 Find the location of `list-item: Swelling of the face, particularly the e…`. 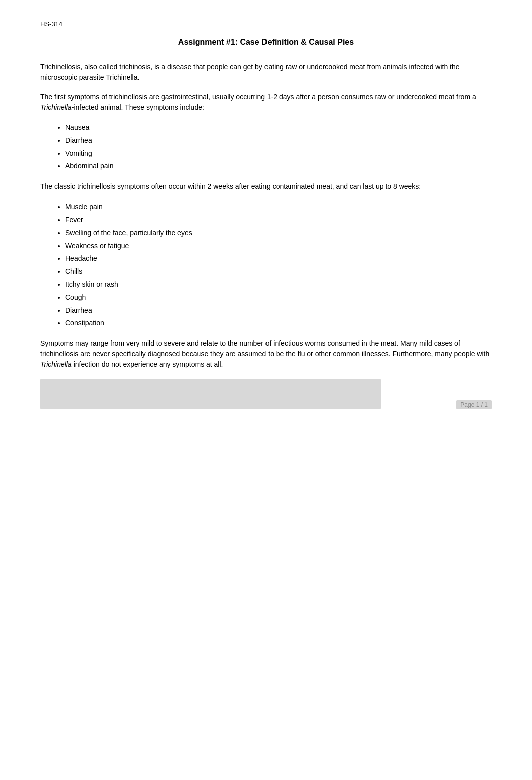

list-item: Swelling of the face, particularly the e… is located at coordinates (279, 233).